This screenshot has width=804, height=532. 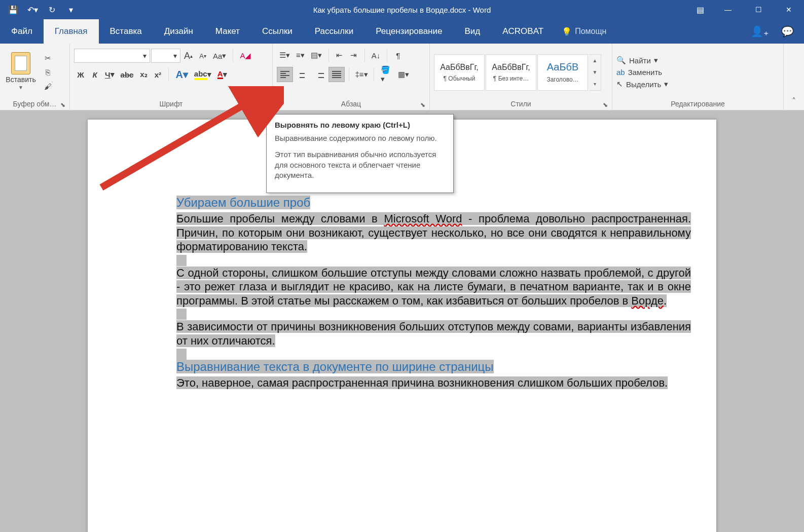 What do you see at coordinates (434, 203) in the screenshot?
I see `doc-heading-1: Убираем большие проб` at bounding box center [434, 203].